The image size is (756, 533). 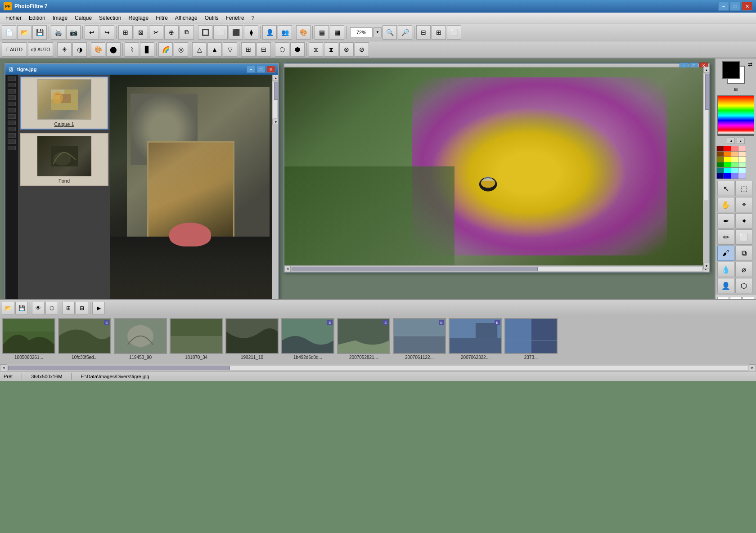 What do you see at coordinates (378, 368) in the screenshot?
I see `thumb-scroll-track` at bounding box center [378, 368].